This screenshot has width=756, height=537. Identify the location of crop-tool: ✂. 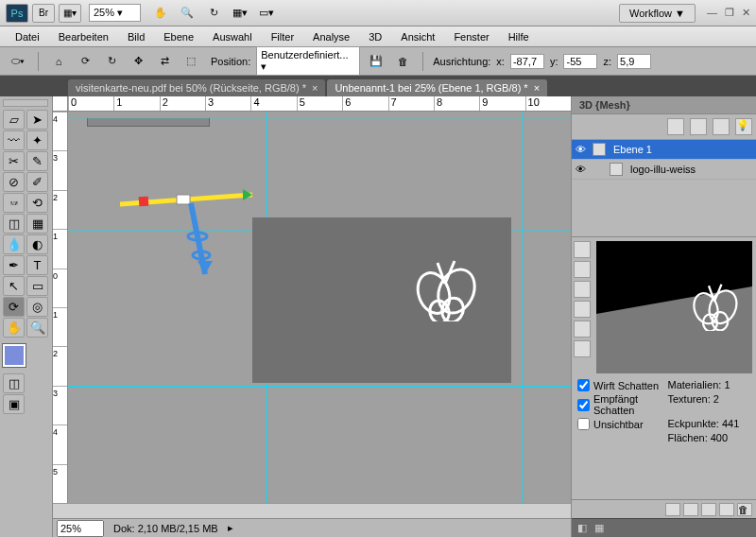
(13, 161).